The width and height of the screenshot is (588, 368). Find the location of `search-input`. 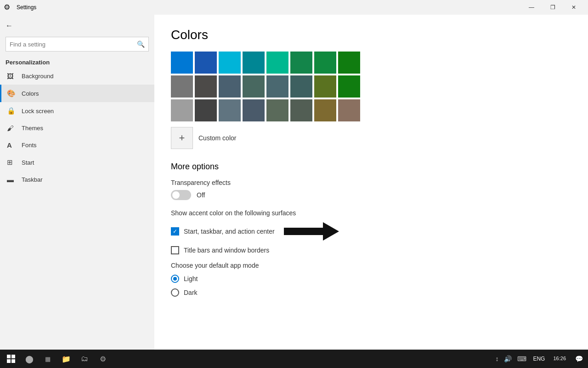

search-input is located at coordinates (74, 44).